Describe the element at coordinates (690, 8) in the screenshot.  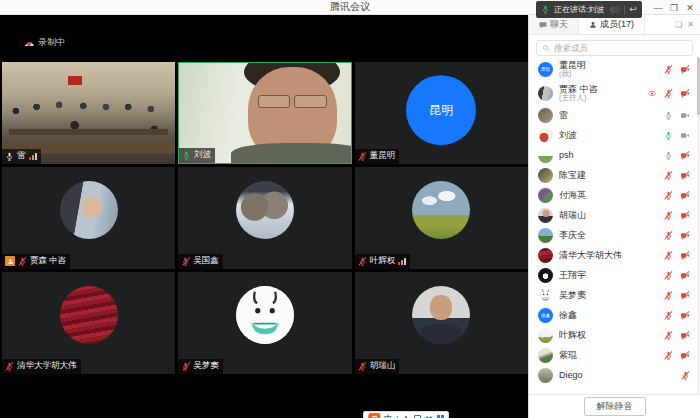
I see `close-button: ✕` at that location.